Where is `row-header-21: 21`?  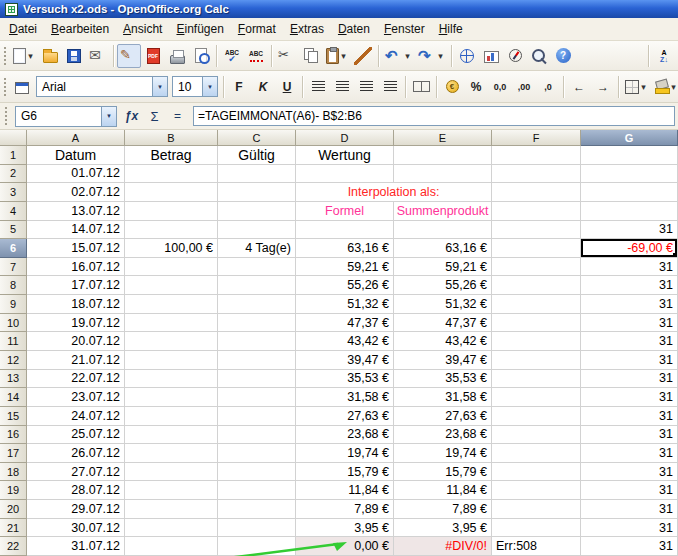
row-header-21: 21 is located at coordinates (14, 528).